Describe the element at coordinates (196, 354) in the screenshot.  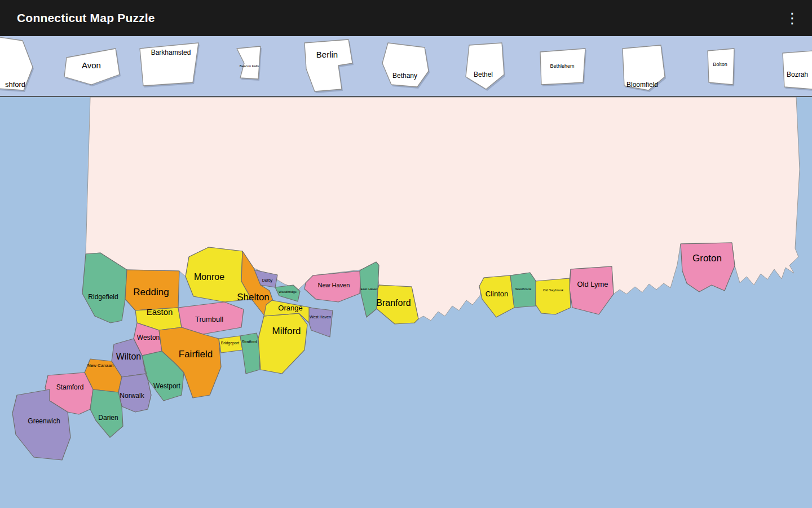
I see `piece-label: Fairfield` at that location.